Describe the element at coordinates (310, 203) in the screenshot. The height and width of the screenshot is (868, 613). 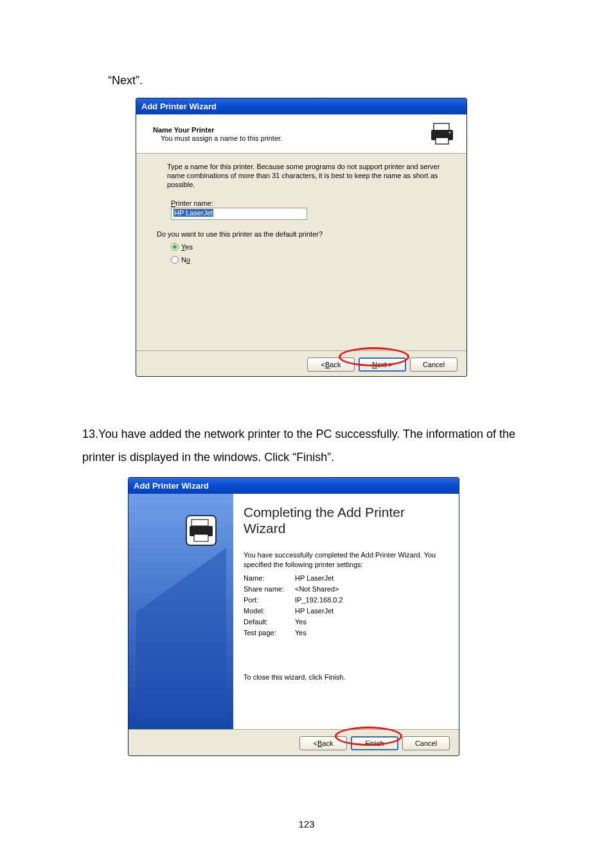
I see `printer-name-label: Printer name:` at that location.